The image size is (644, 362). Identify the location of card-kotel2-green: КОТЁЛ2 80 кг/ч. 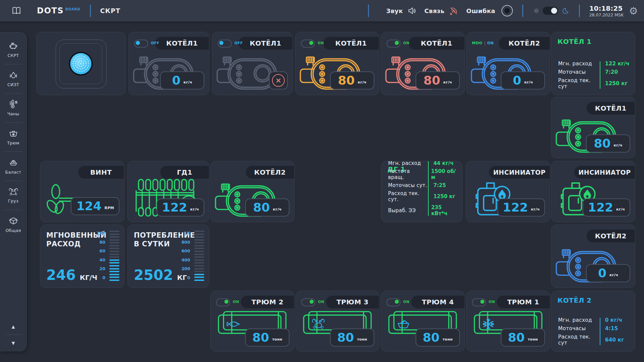
(252, 192).